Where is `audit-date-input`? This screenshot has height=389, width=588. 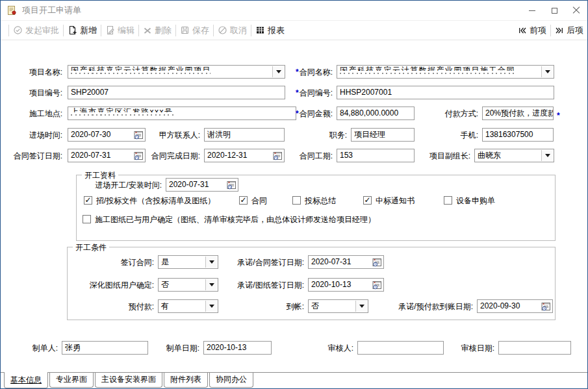
audit-date-input is located at coordinates (535, 348).